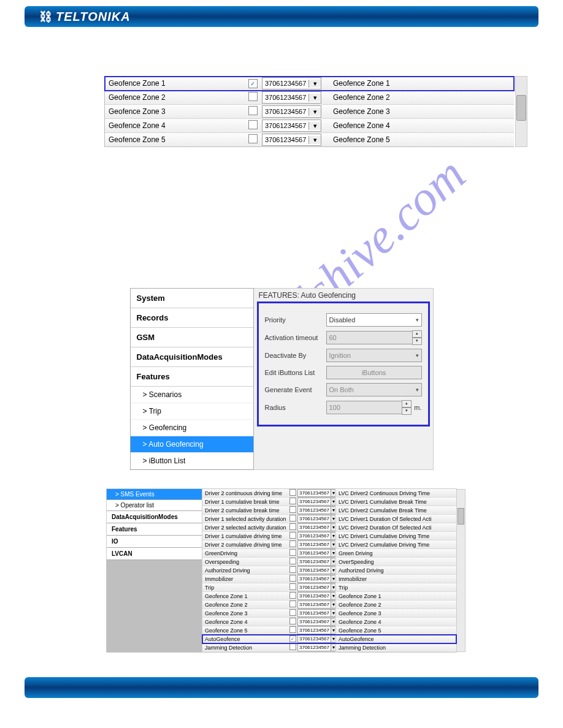 This screenshot has width=563, height=728. What do you see at coordinates (329, 545) in the screenshot?
I see `event-row: Driver 2 cumulative driving time37061234…` at bounding box center [329, 545].